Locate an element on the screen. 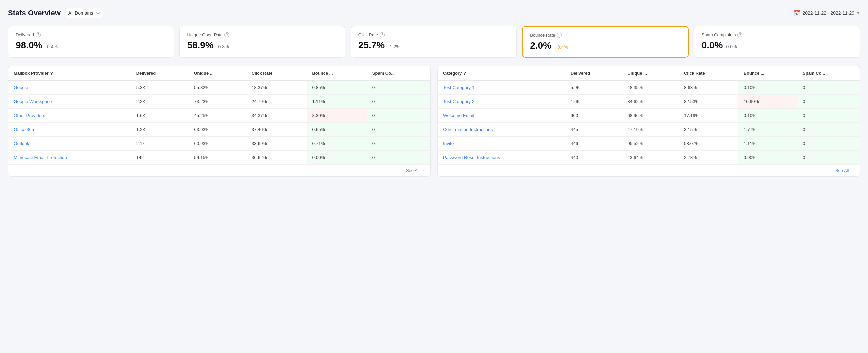 The height and width of the screenshot is (353, 868). category-table-row-0-name: Test Category 1 is located at coordinates (501, 88).